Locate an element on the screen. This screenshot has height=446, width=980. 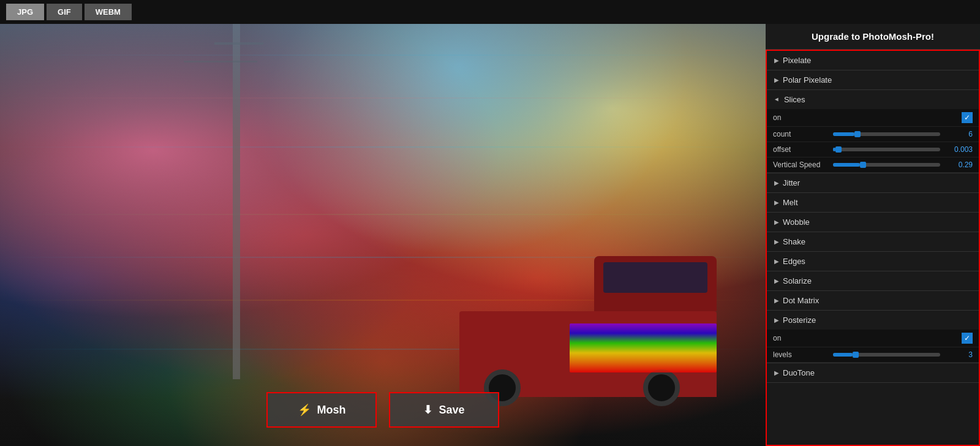
pixelate-label: Pixelate is located at coordinates (797, 60).